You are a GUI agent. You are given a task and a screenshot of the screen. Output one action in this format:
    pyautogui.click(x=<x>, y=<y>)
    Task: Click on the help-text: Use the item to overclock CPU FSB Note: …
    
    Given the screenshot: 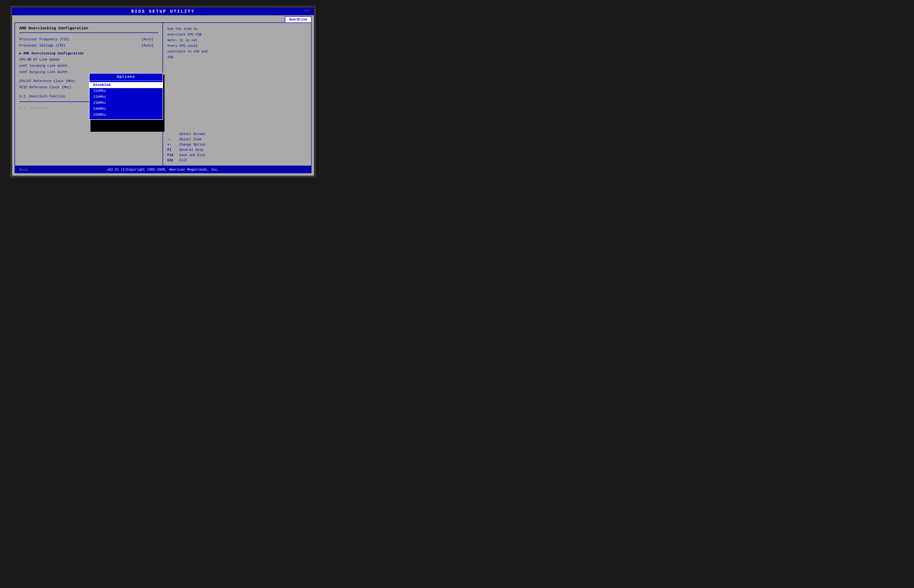 What is the action you would take?
    pyautogui.click(x=237, y=44)
    